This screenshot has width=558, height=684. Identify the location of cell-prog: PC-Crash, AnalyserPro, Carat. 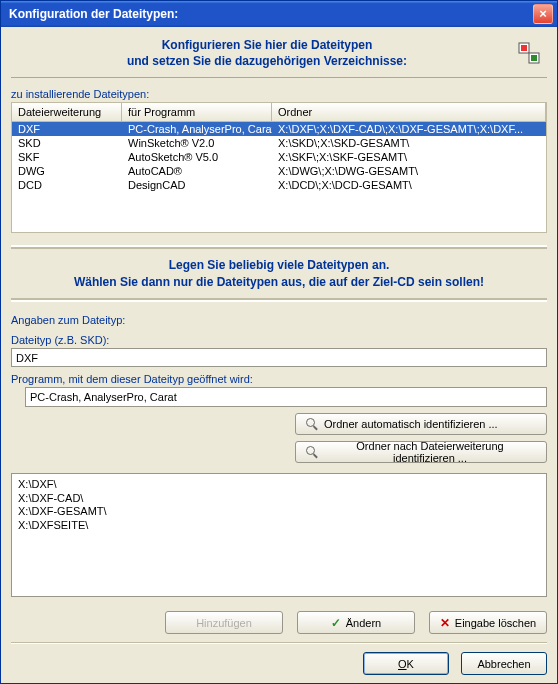
(197, 129).